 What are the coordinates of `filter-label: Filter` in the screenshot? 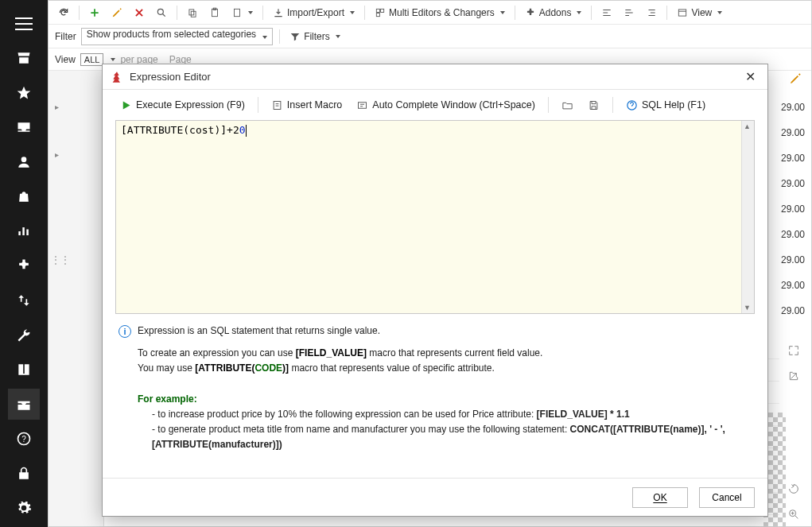 It's located at (65, 37).